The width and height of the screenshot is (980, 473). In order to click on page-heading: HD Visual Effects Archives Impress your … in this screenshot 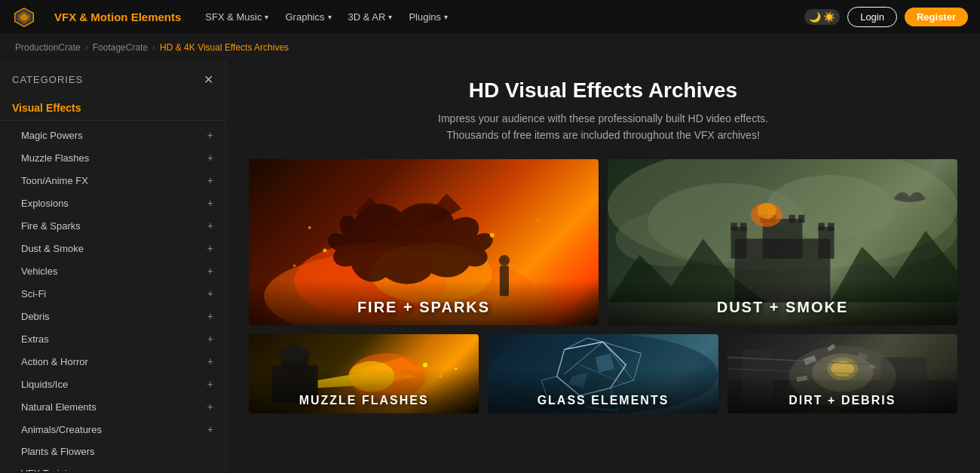, I will do `click(603, 112)`.